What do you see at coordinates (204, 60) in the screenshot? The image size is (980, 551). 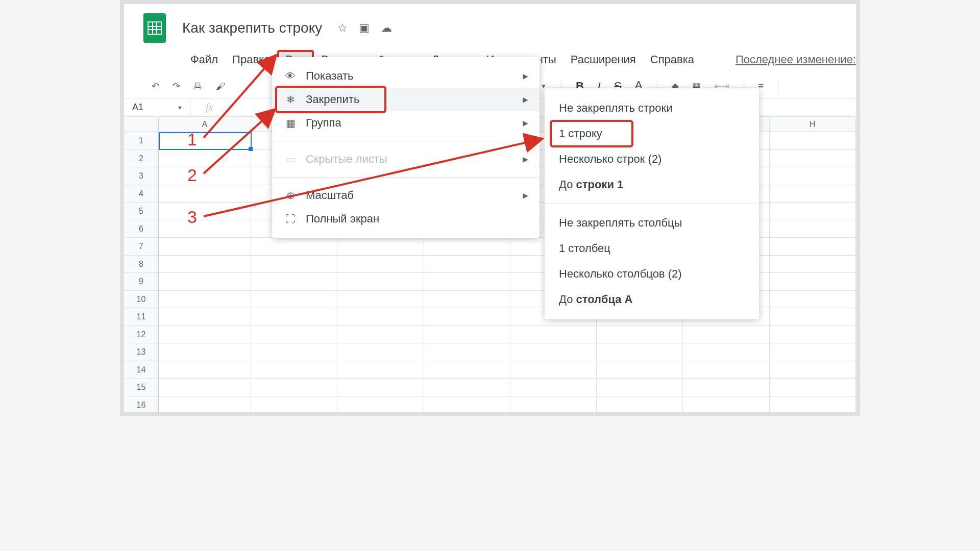 I see `menu-file: Файл` at bounding box center [204, 60].